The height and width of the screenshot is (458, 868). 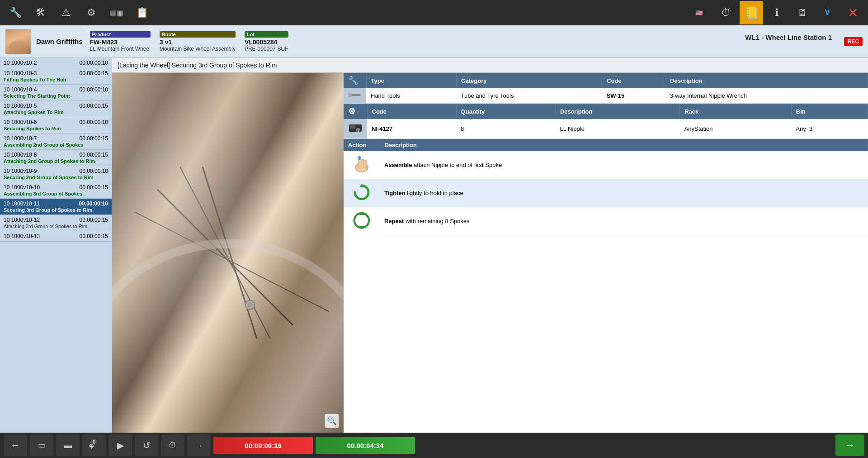 What do you see at coordinates (788, 37) in the screenshot?
I see `station-label: WL1 - Wheel Line Station 1` at bounding box center [788, 37].